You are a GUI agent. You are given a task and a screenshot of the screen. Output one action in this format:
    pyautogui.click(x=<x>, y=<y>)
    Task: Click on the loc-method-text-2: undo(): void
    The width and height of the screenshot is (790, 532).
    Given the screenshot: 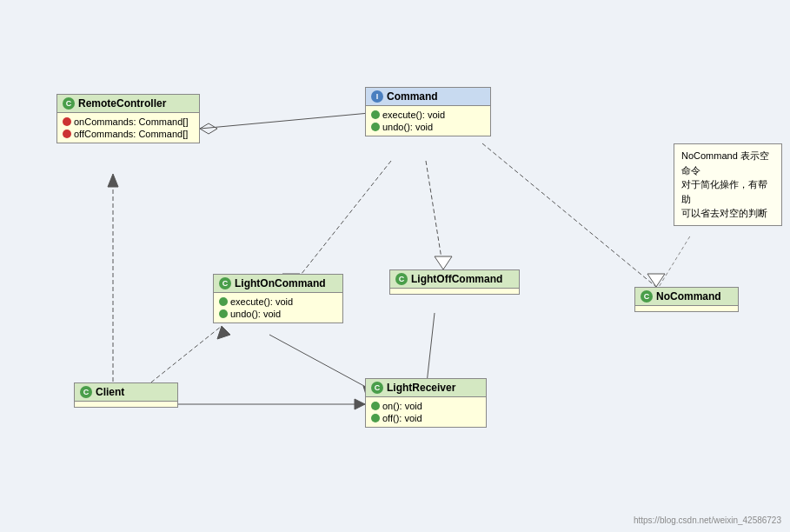 What is the action you would take?
    pyautogui.click(x=256, y=314)
    